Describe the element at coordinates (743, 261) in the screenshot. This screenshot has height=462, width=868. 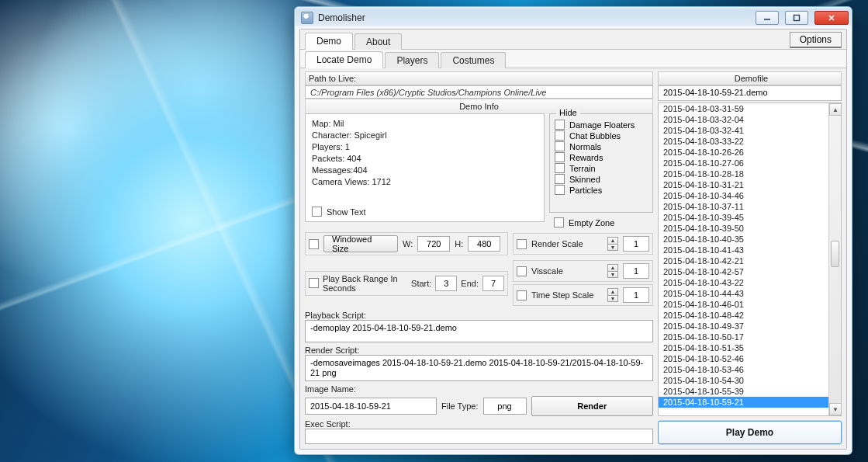
I see `list-item: 2015-04-18-10-42-21` at that location.